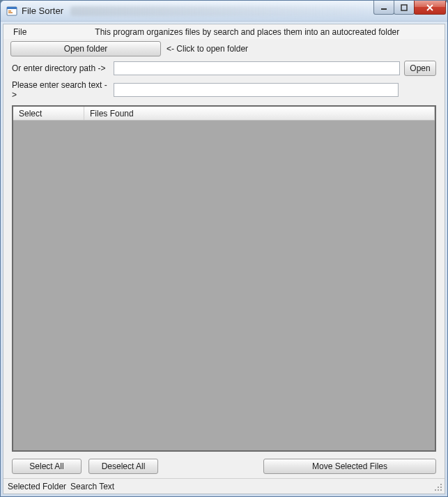 This screenshot has width=448, height=497. Describe the element at coordinates (438, 487) in the screenshot. I see `resize-grip-icon` at that location.